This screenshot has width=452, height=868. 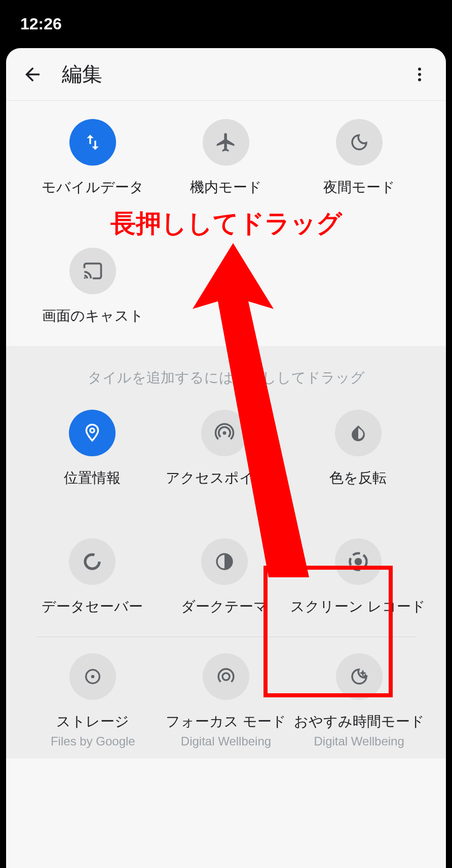 I want to click on disc-icon, so click(x=93, y=677).